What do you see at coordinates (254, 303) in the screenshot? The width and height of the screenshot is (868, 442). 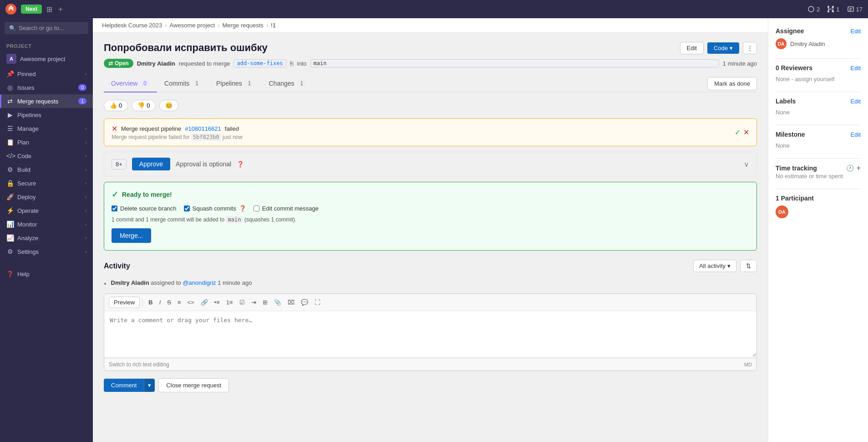 I see `indent-button: ⇥` at bounding box center [254, 303].